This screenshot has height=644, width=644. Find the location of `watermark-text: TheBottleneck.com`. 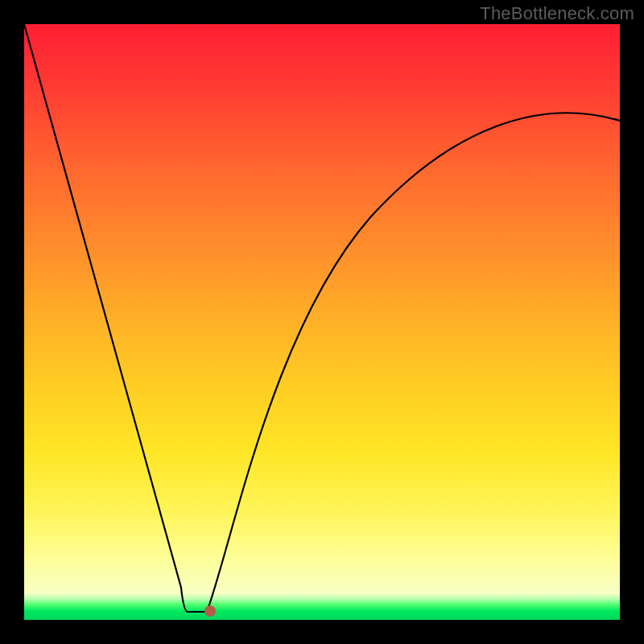

watermark-text: TheBottleneck.com is located at coordinates (557, 14).